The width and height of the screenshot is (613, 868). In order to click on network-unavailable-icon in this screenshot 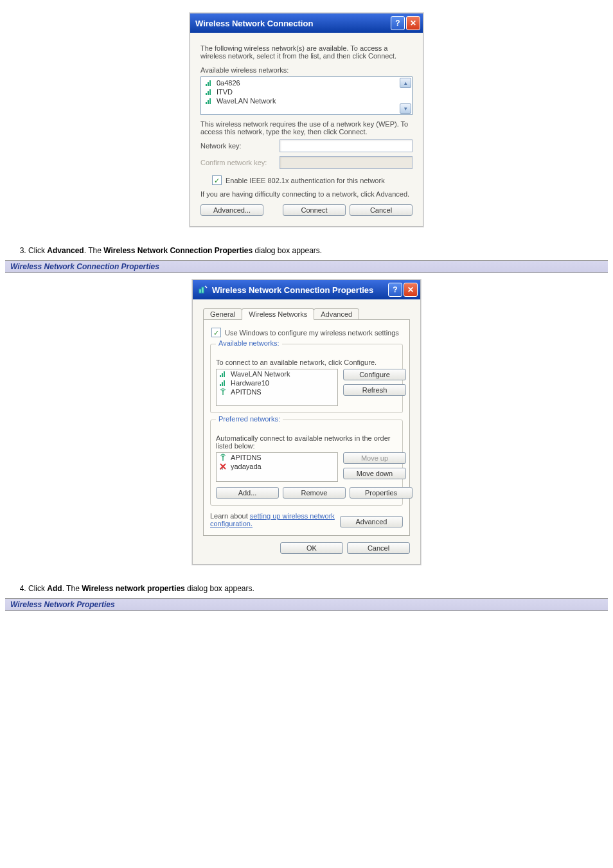, I will do `click(223, 466)`.